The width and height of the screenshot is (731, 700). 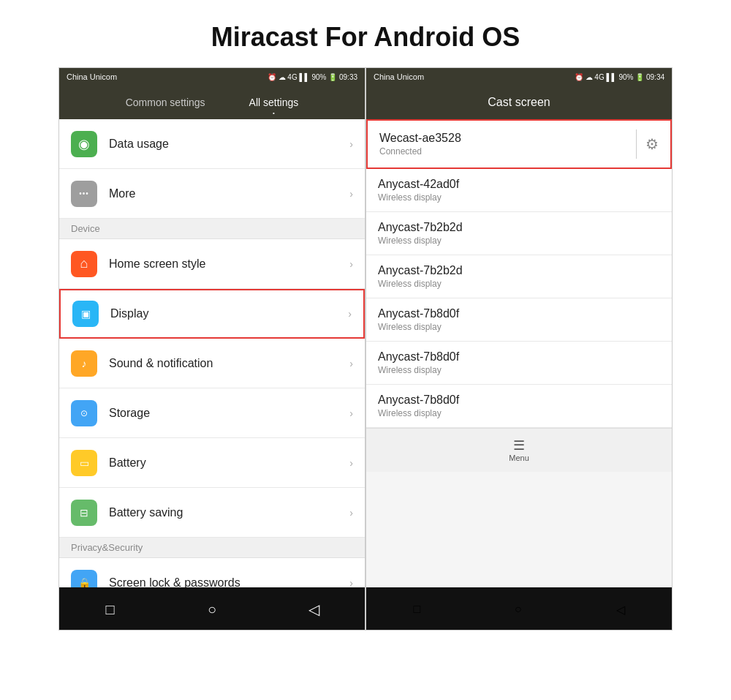 I want to click on left-status-bar: China Unicom ⏰ ☁ 4G ▌▌ 90% 🔋 09:33, so click(x=212, y=77).